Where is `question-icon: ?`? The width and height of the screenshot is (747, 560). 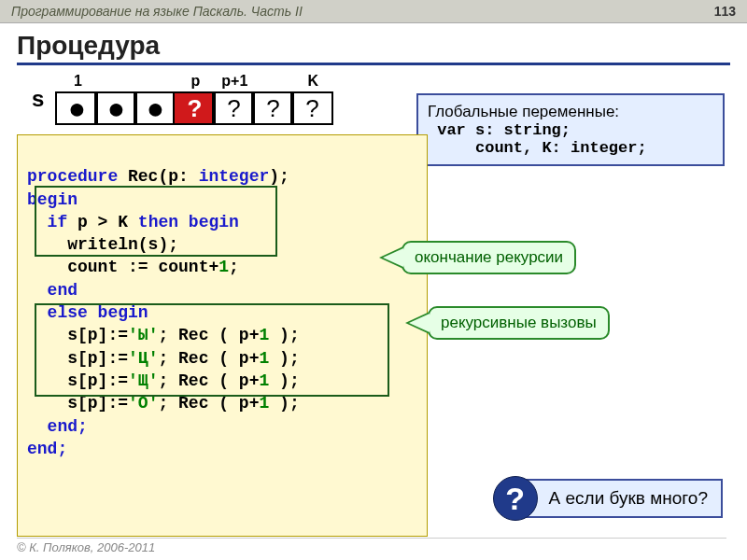 question-icon: ? is located at coordinates (515, 498).